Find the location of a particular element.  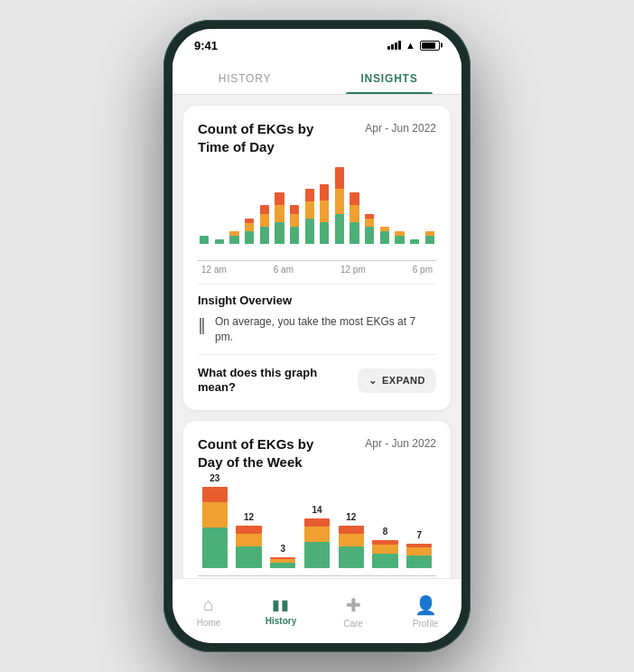

x-axis-labels: 12 am 6 am 12 pm 6 pm is located at coordinates (317, 269).